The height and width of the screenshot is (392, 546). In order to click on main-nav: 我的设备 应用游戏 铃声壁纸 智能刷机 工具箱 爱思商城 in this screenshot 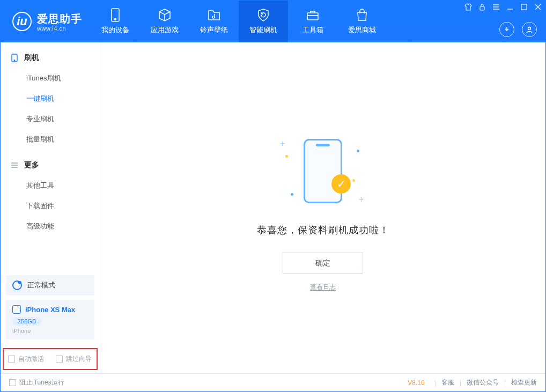, I will do `click(239, 21)`.